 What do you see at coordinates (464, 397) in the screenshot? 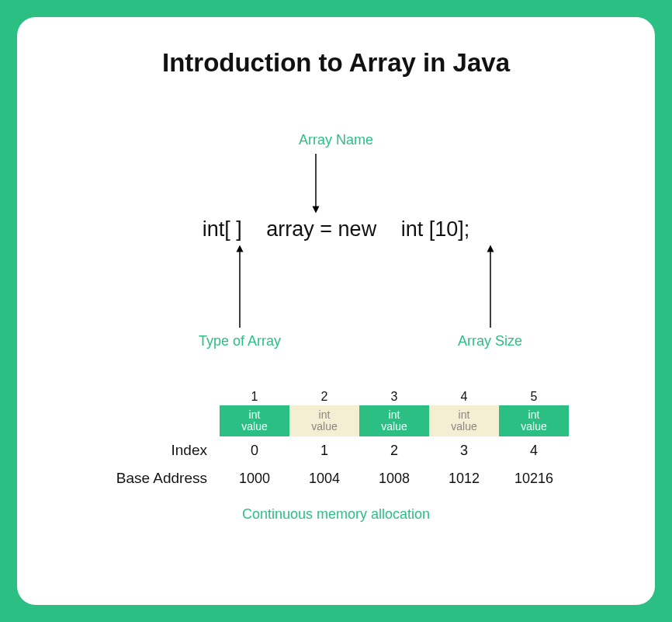
I see `memory-position: 4` at bounding box center [464, 397].